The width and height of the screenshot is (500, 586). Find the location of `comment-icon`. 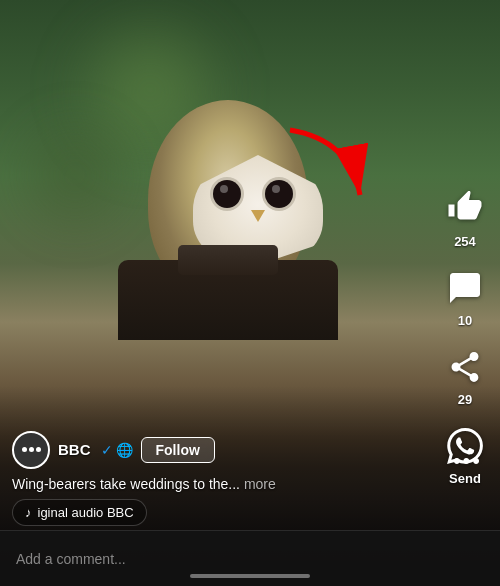

comment-icon is located at coordinates (465, 288).